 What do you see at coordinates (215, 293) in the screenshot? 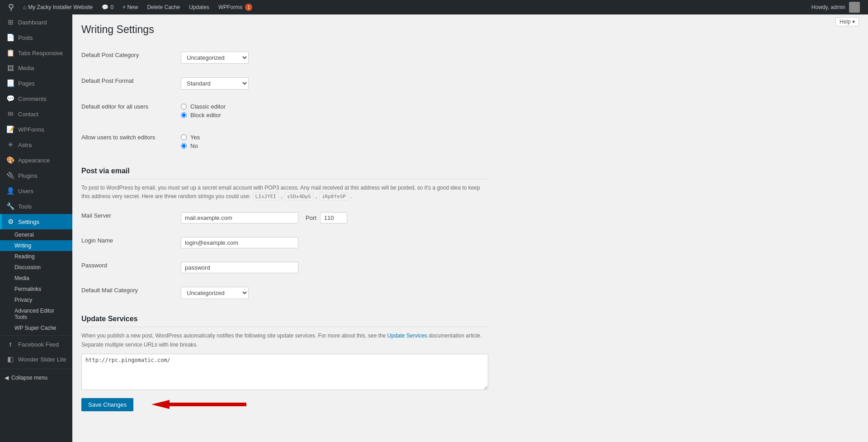
I see `default-mail-category-select: Uncategorized` at bounding box center [215, 293].